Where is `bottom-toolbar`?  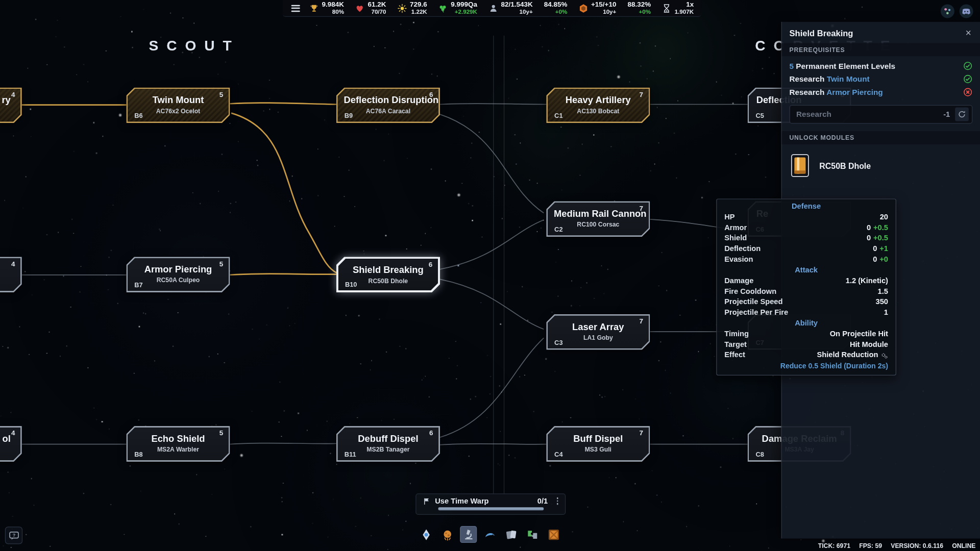
bottom-toolbar is located at coordinates (490, 535).